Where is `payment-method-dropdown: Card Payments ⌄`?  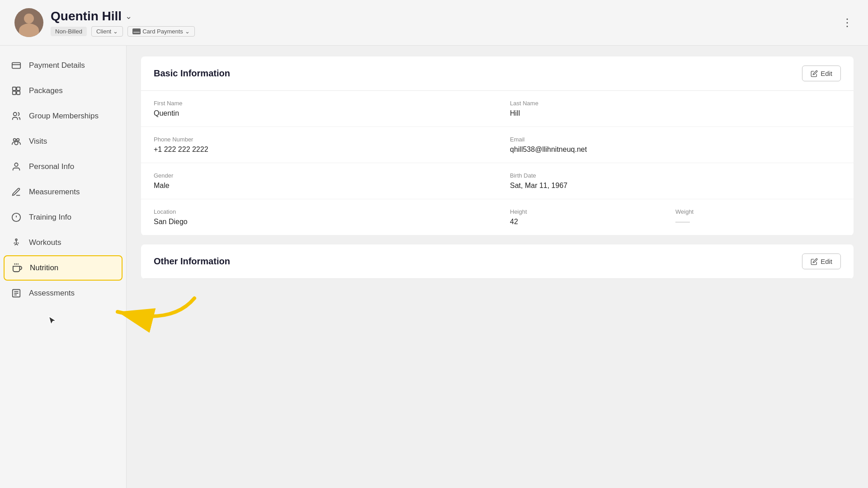
payment-method-dropdown: Card Payments ⌄ is located at coordinates (161, 32).